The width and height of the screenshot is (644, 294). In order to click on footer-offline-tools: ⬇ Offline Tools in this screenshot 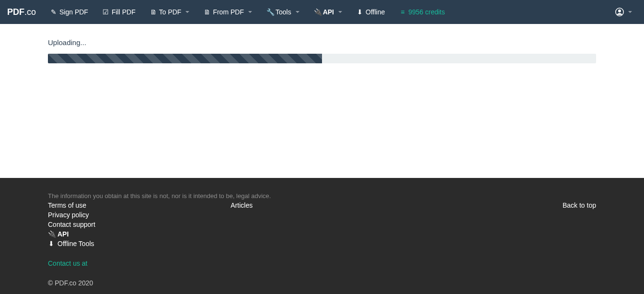, I will do `click(139, 244)`.